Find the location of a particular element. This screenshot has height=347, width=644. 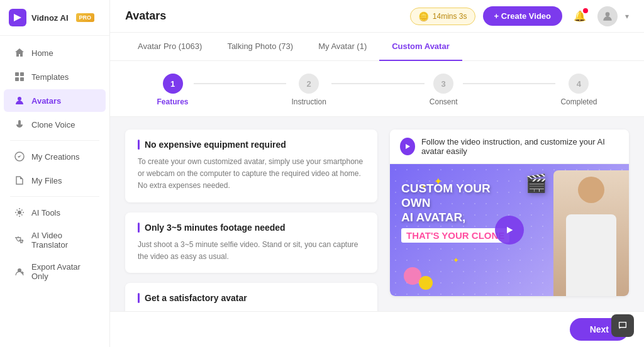

sidebar-item-clone-voice: Clone Voice is located at coordinates (55, 124).